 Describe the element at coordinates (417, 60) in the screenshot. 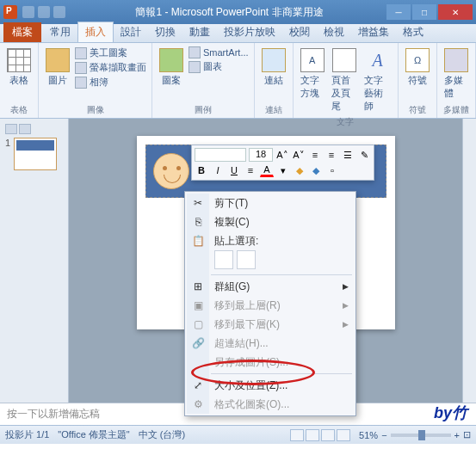

I see `symbol-icon: Ω` at that location.